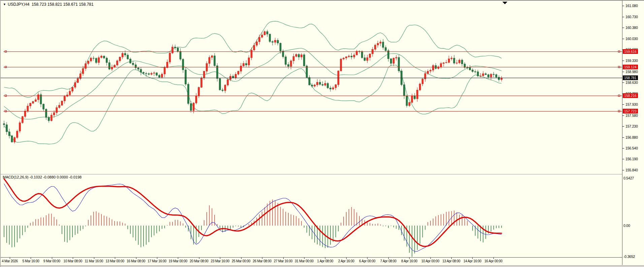 This screenshot has width=644, height=267. Describe the element at coordinates (629, 178) in the screenshot. I see `macd-axis-label: 0.5427` at that location.